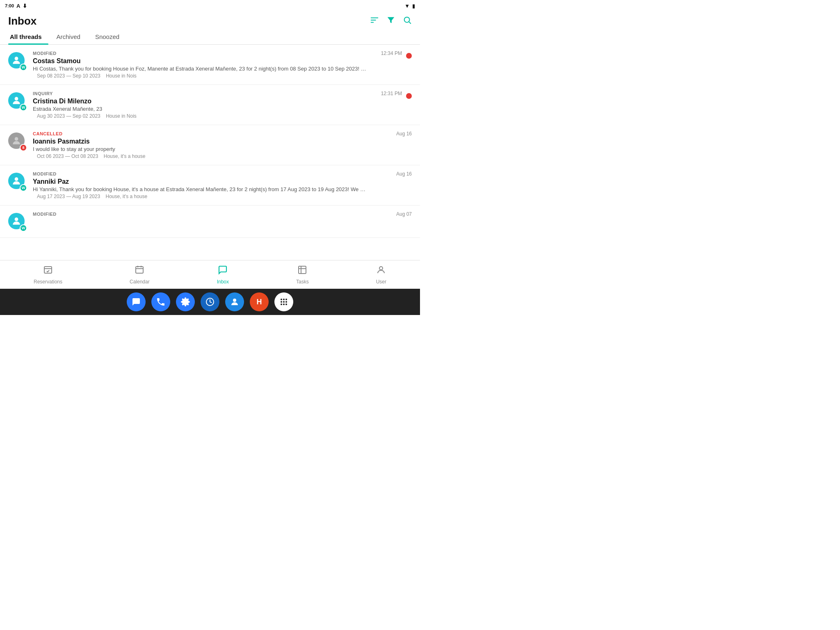 This screenshot has width=840, height=630. What do you see at coordinates (391, 21) in the screenshot?
I see `filter-icon` at bounding box center [391, 21].